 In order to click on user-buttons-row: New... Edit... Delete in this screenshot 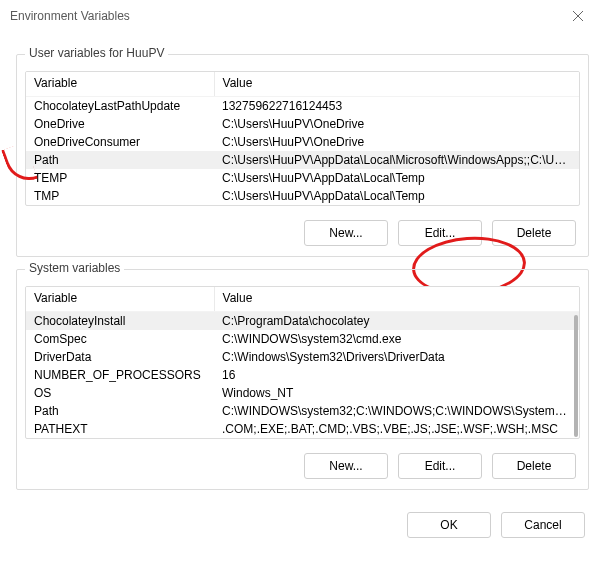, I will do `click(302, 233)`.